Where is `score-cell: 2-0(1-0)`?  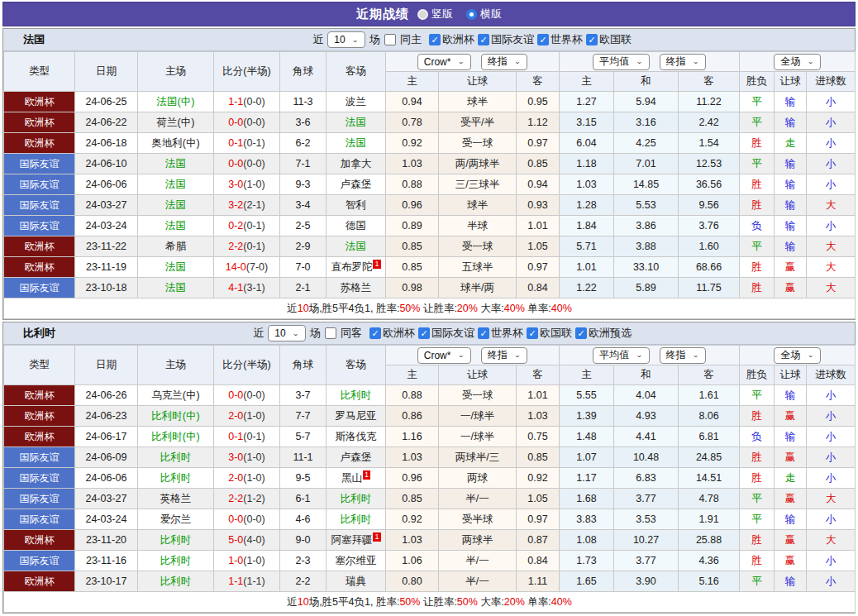 score-cell: 2-0(1-0) is located at coordinates (247, 478).